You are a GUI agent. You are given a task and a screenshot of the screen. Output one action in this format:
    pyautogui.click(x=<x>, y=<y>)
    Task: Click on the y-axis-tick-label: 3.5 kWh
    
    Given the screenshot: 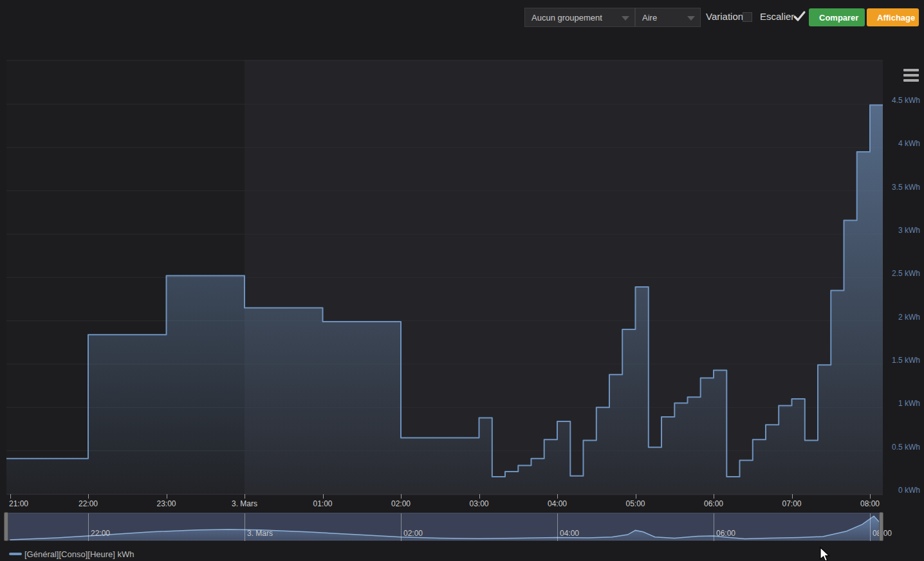 What is the action you would take?
    pyautogui.click(x=903, y=187)
    